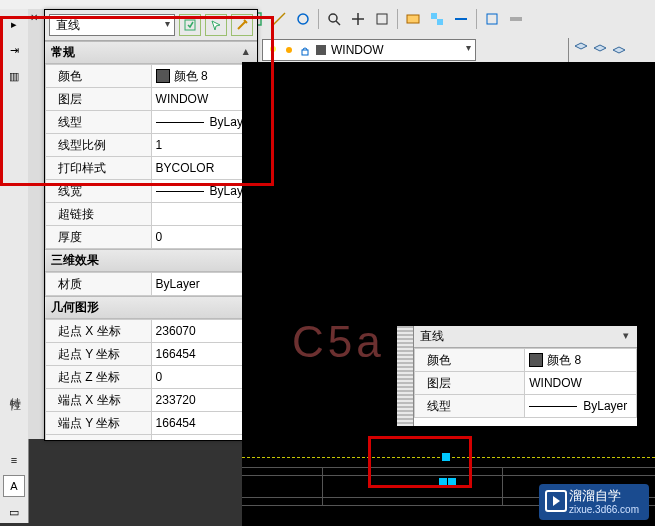 The image size is (655, 526). Describe the element at coordinates (152, 284) in the screenshot. I see `table-row: 材质 ByLayer` at that location.